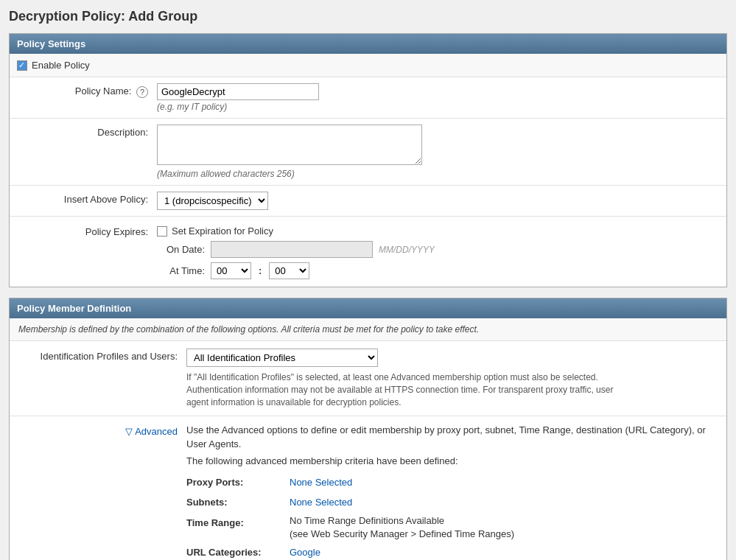 Image resolution: width=736 pixels, height=560 pixels. Describe the element at coordinates (321, 482) in the screenshot. I see `proxy-ports-value: None Selected` at that location.